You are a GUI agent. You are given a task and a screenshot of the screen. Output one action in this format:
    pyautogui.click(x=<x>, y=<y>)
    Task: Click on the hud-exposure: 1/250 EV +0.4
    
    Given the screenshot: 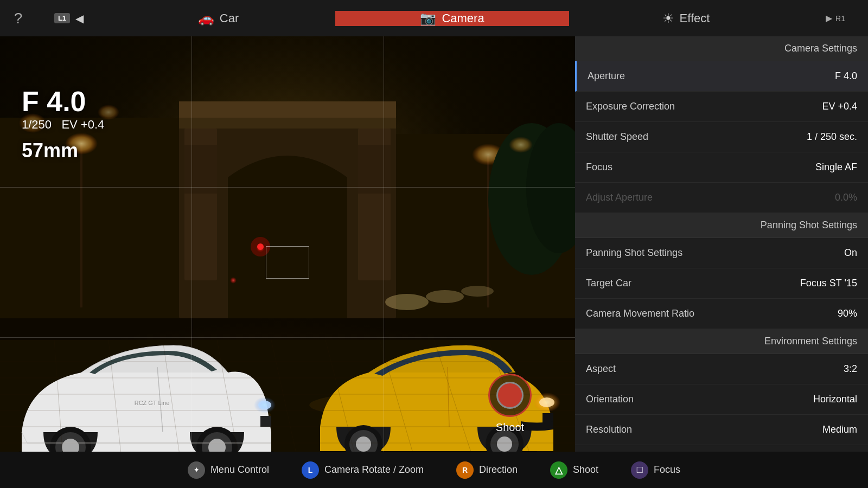 What is the action you would take?
    pyautogui.click(x=63, y=125)
    